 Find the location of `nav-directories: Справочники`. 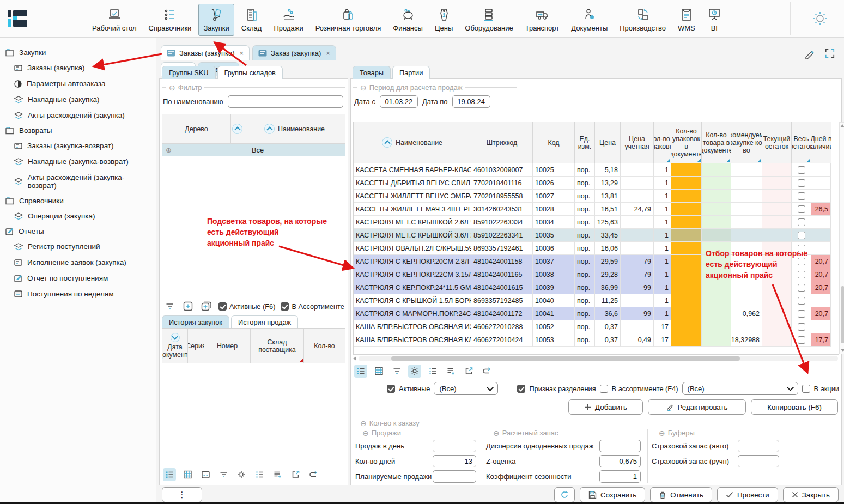

nav-directories: Справочники is located at coordinates (170, 20).